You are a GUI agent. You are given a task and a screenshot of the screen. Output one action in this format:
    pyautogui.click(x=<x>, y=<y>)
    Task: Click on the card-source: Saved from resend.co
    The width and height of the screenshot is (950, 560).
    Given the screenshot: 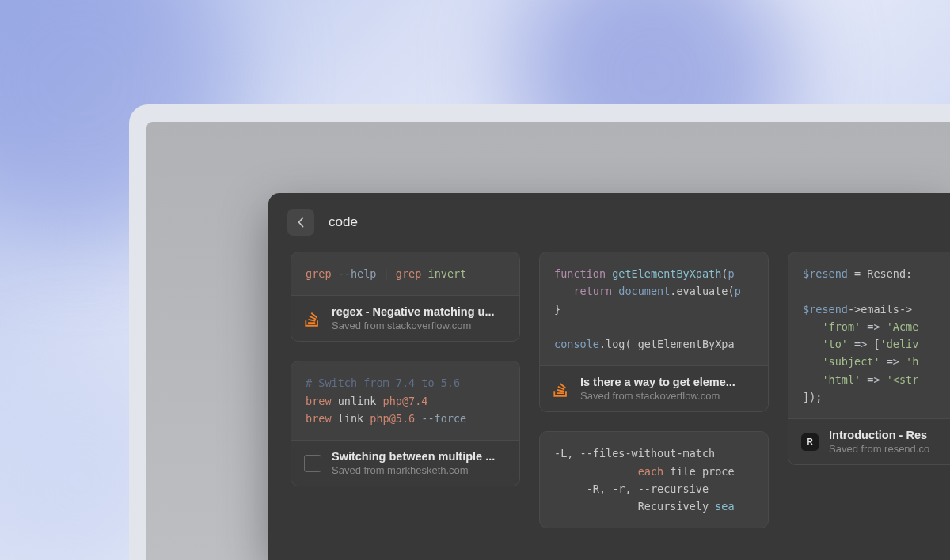 What is the action you would take?
    pyautogui.click(x=890, y=449)
    